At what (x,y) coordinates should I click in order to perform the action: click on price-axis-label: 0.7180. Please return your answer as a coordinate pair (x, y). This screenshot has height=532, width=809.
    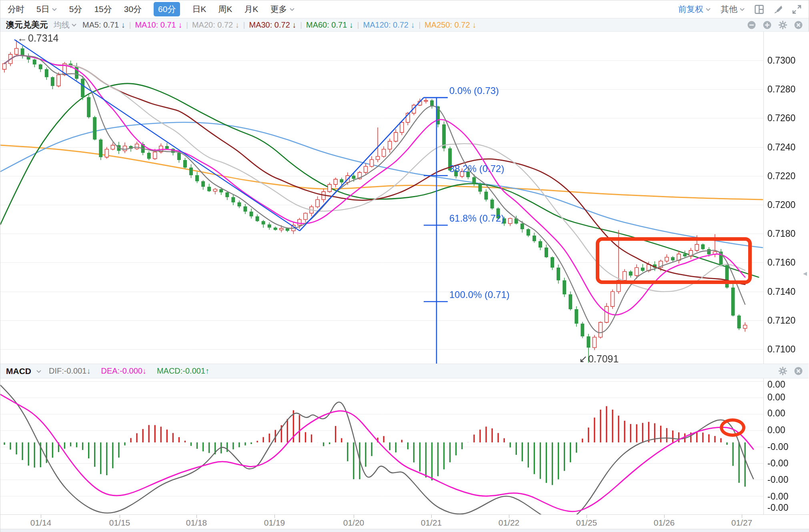
    Looking at the image, I should click on (781, 234).